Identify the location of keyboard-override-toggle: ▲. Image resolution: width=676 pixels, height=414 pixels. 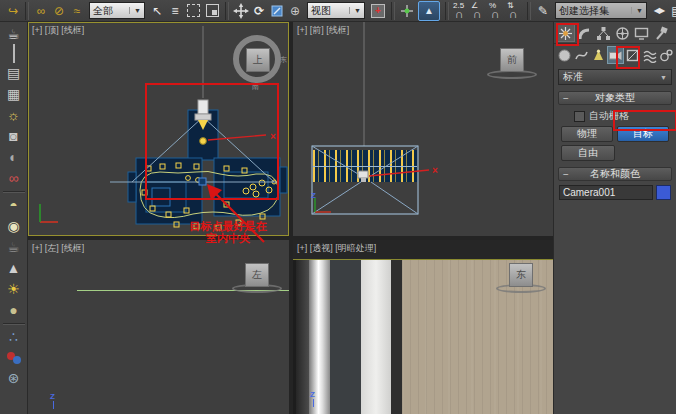
(429, 11).